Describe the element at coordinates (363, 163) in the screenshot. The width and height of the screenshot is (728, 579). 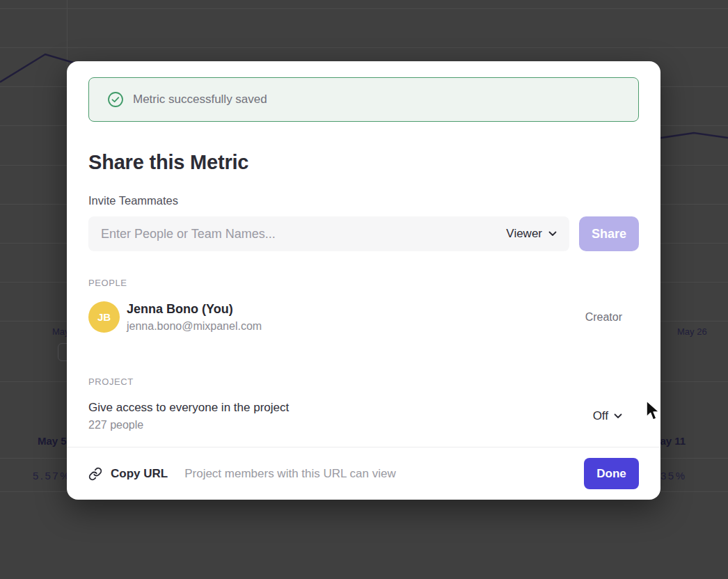
I see `modal-title: Share this Metric` at that location.